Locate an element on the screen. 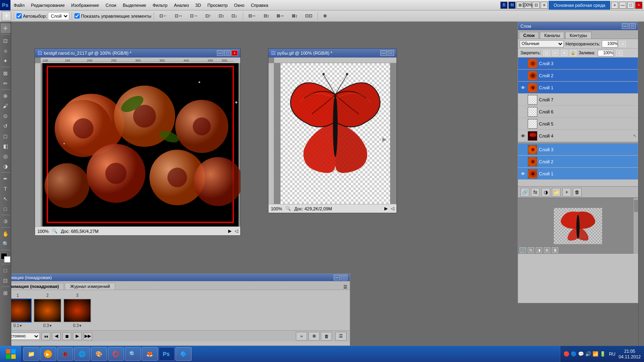 The image size is (644, 362). layer-item-slot1-top: 👁 Слой 1 is located at coordinates (578, 88).